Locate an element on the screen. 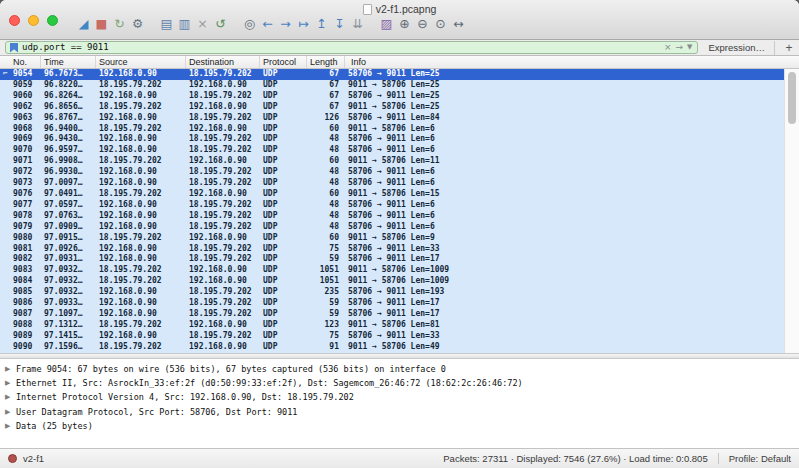  filter-bookmark-icon is located at coordinates (14, 48).